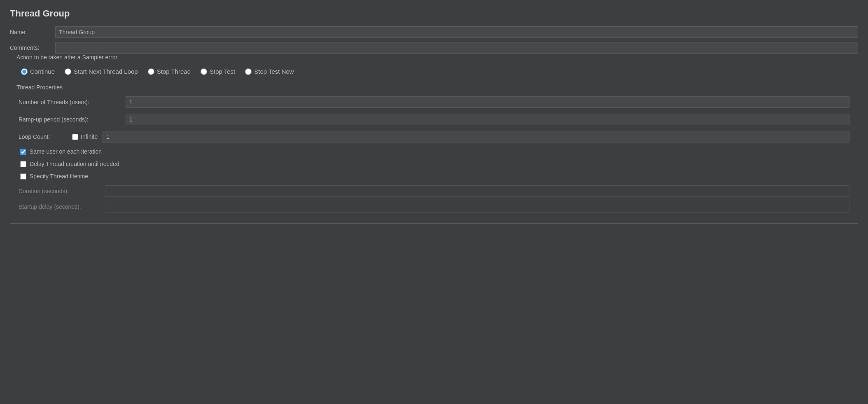 This screenshot has width=868, height=404. Describe the element at coordinates (33, 48) in the screenshot. I see `comments-label: Comments:` at that location.